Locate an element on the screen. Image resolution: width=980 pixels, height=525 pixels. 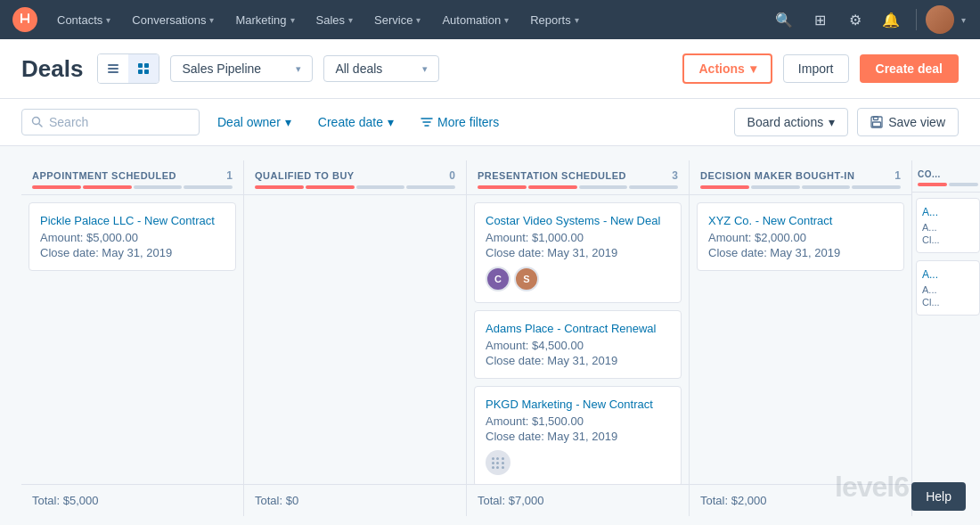
pipeline-selector: Sales Pipeline ▾ is located at coordinates (241, 69).